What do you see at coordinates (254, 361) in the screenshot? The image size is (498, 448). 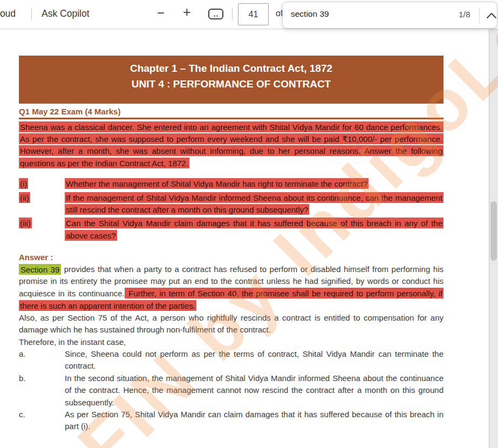 I see `conclusion-text: Since, Sheena could not perform as per t…` at bounding box center [254, 361].